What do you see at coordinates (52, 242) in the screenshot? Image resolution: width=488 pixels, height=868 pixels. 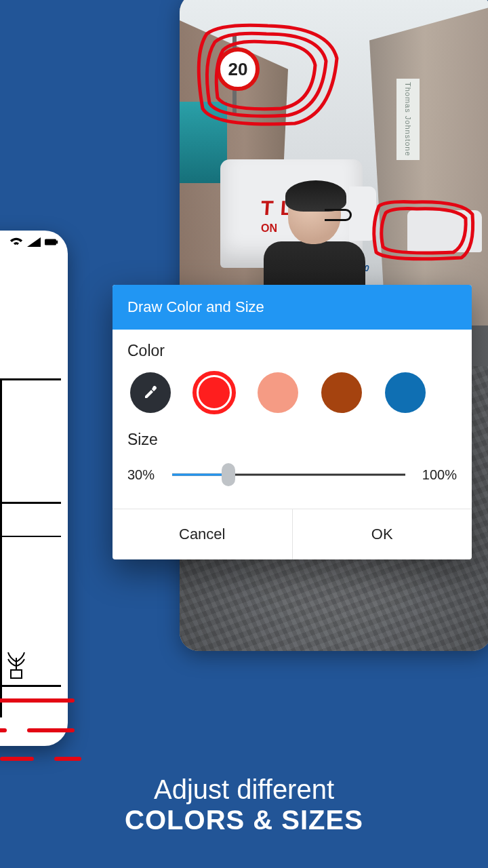 I see `battery-icon` at bounding box center [52, 242].